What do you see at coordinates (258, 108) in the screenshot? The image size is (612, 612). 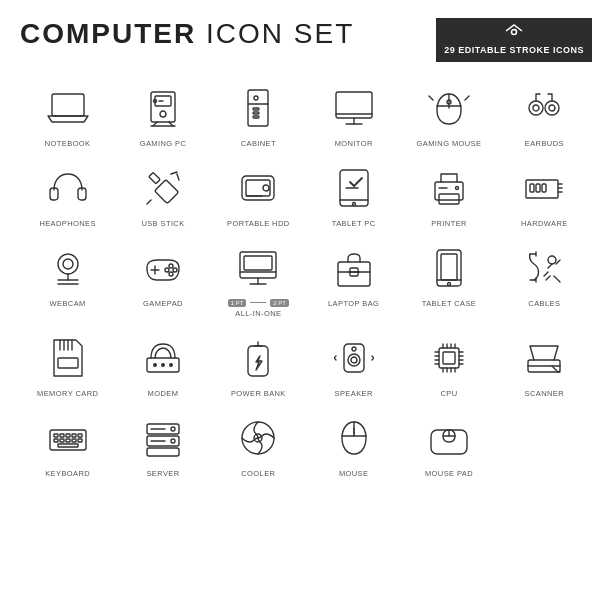 I see `cabinet-icon` at bounding box center [258, 108].